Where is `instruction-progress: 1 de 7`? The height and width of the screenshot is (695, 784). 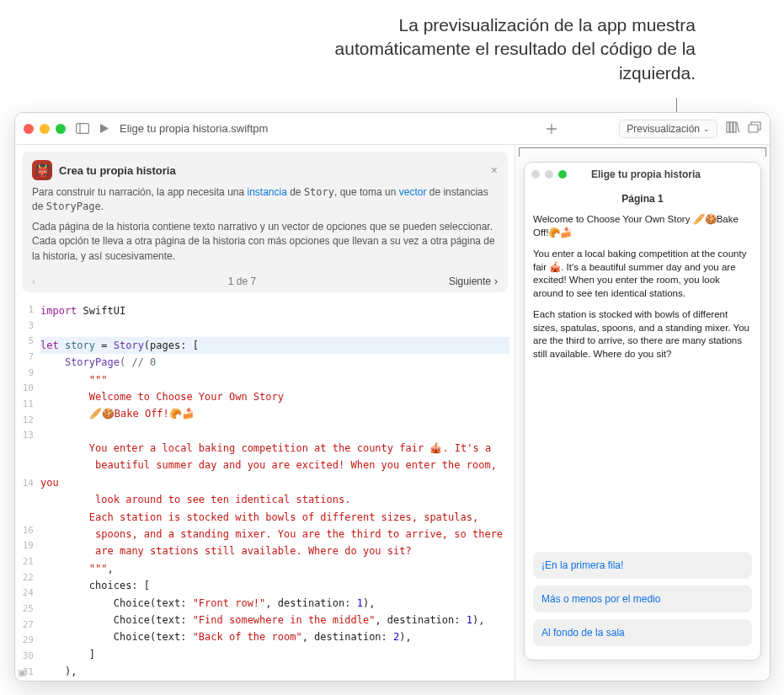
instruction-progress: 1 de 7 is located at coordinates (243, 281).